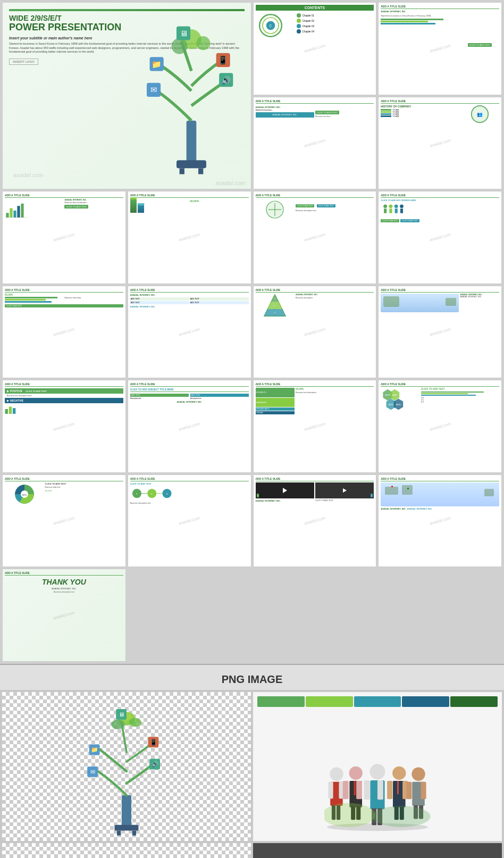 The height and width of the screenshot is (858, 504). Describe the element at coordinates (480, 45) in the screenshot. I see `click-btn-1: CLICK TO ADD TEXT` at that location.